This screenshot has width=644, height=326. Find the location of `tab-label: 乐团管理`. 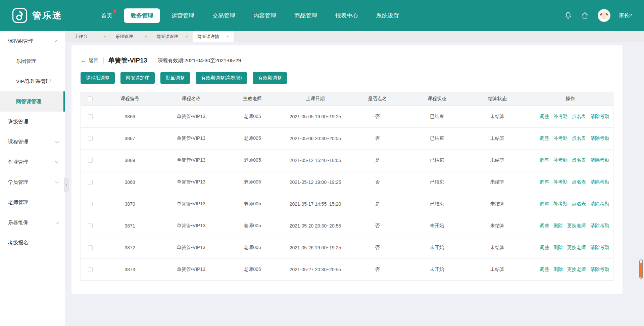

tab-label: 乐团管理 is located at coordinates (124, 37).